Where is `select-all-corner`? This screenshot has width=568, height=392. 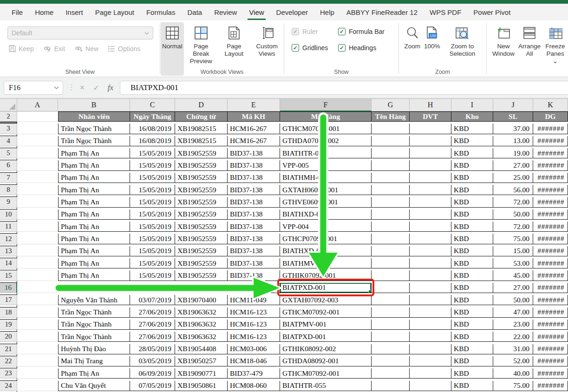
select-all-corner is located at coordinates (8, 105).